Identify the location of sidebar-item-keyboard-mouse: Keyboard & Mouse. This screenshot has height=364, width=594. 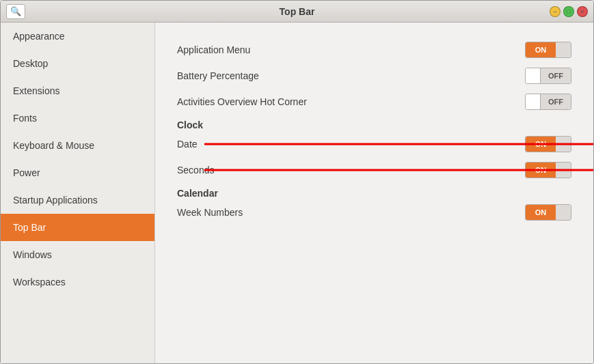
(78, 145).